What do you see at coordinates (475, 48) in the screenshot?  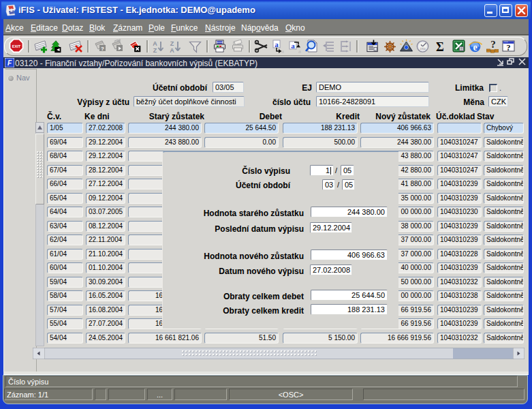 I see `svg-text: e` at bounding box center [475, 48].